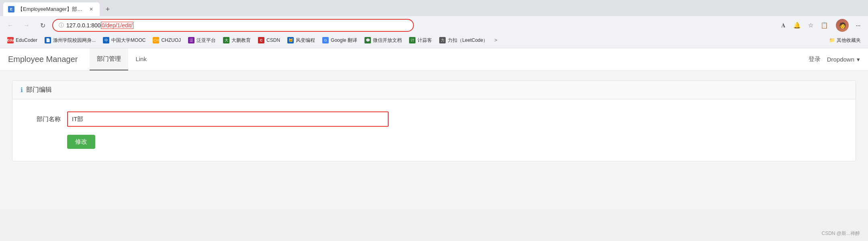 The width and height of the screenshot is (868, 241). I want to click on tab-favicon: E, so click(11, 9).